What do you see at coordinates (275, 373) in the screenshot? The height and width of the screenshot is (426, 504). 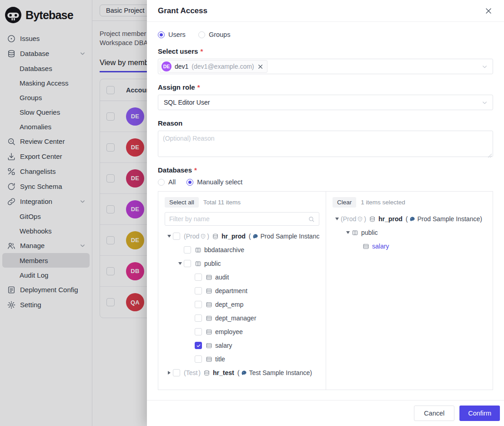 I see `instance-label: (Test Sample Instance)` at bounding box center [275, 373].